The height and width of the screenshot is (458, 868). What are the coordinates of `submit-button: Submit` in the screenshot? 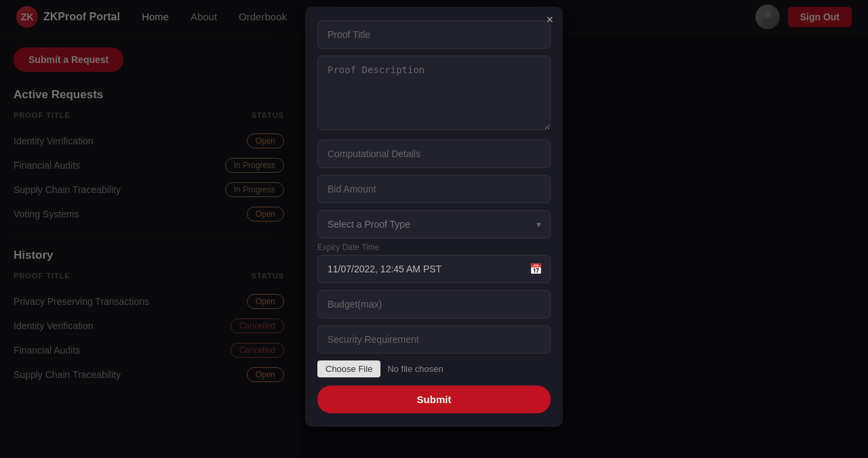 It's located at (434, 400).